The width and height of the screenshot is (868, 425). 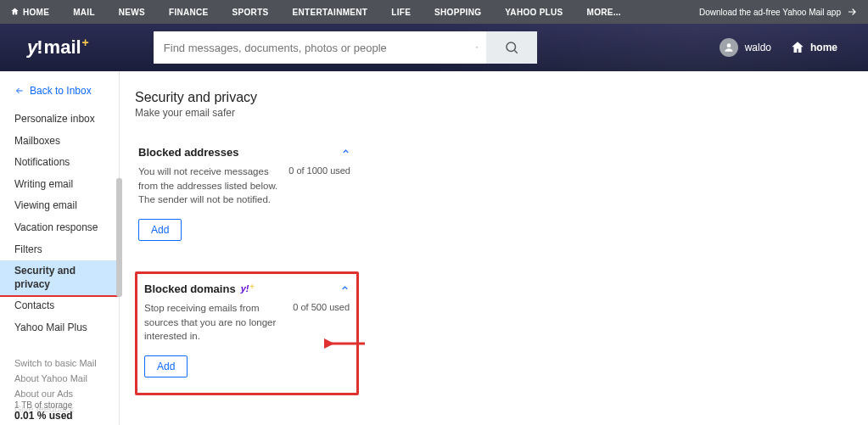 I want to click on sidebar-scrollbar, so click(x=119, y=238).